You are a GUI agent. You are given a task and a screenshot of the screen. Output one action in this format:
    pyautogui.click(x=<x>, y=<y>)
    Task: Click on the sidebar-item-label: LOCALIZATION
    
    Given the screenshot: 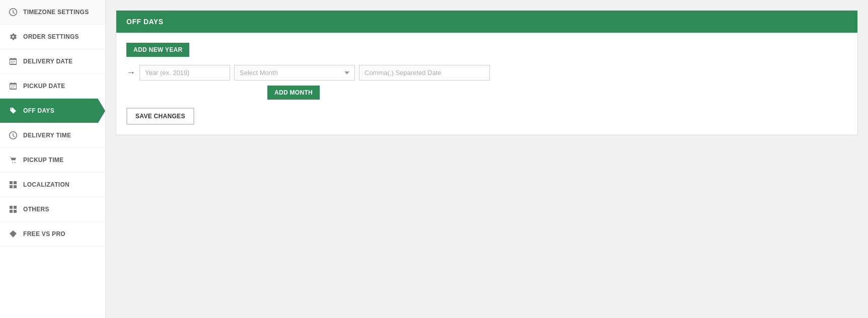 What is the action you would take?
    pyautogui.click(x=46, y=185)
    